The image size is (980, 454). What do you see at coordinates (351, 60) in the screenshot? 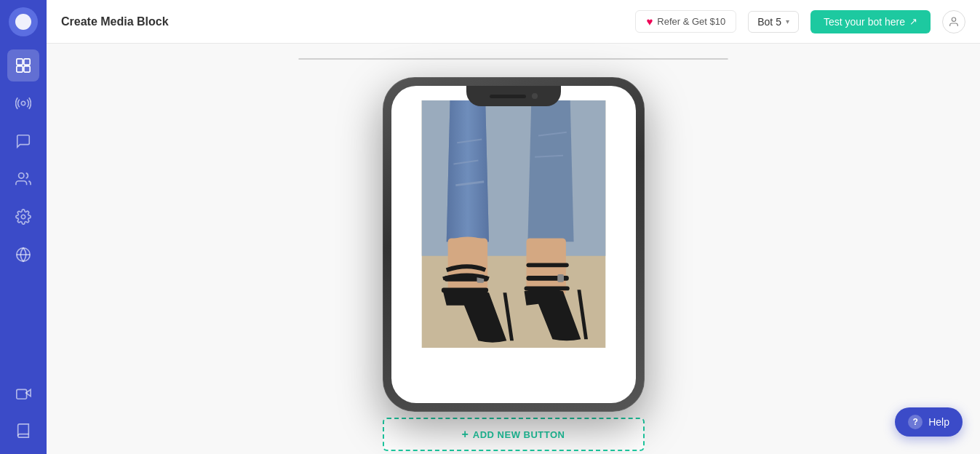
I see `tab-text-message: TEXT MESSAGE` at bounding box center [351, 60].